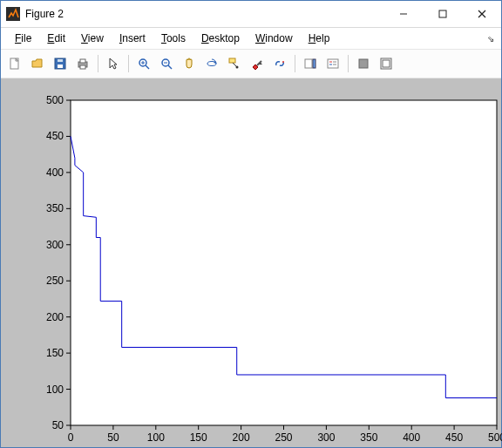 This screenshot has height=448, width=502. I want to click on link-icon, so click(280, 64).